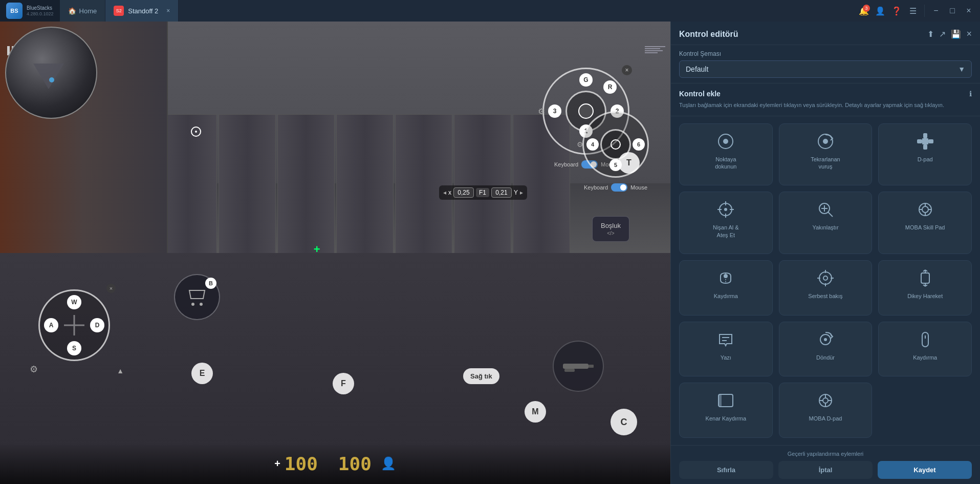  What do you see at coordinates (726, 163) in the screenshot?
I see `noktaya-dokunma-label: Noktayadokunun` at bounding box center [726, 163].